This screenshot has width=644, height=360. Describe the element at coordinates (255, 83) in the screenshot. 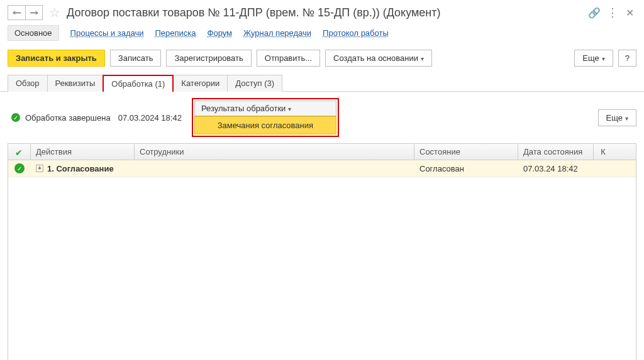

I see `tab-access: Доступ (3)` at that location.